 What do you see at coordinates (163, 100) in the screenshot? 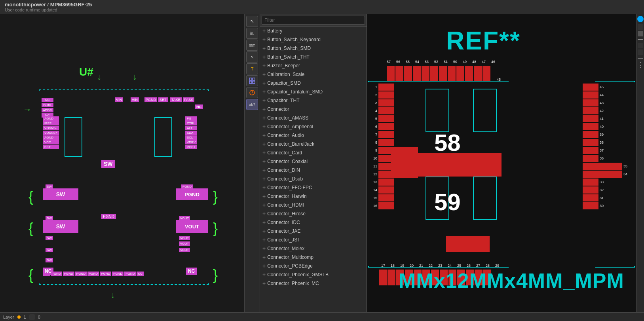
I see `set-label: SET` at bounding box center [163, 100].